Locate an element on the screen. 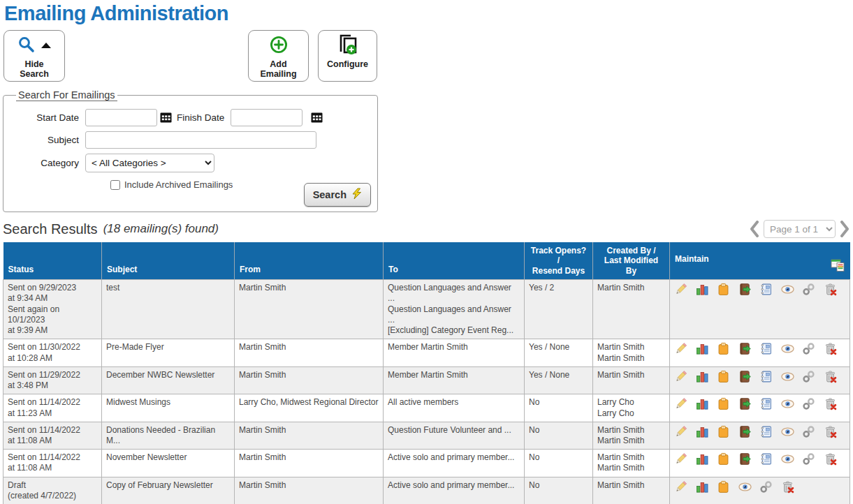 The width and height of the screenshot is (853, 504). page-title: Emailing Administration is located at coordinates (429, 14).